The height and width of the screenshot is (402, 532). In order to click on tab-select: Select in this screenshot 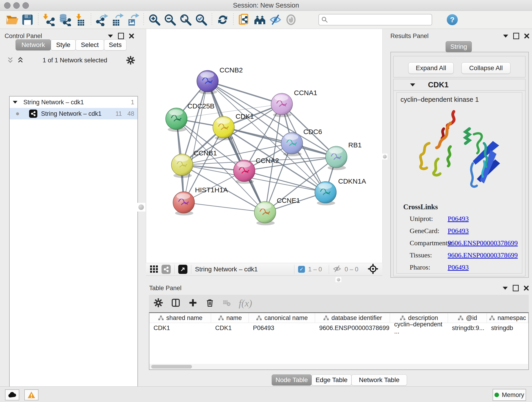, I will do `click(90, 45)`.